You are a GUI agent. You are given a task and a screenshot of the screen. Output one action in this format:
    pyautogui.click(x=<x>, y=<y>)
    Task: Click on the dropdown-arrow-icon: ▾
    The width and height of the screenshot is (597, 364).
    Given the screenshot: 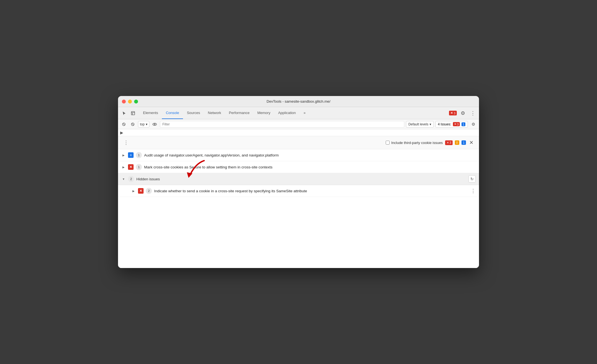 What is the action you would take?
    pyautogui.click(x=147, y=124)
    